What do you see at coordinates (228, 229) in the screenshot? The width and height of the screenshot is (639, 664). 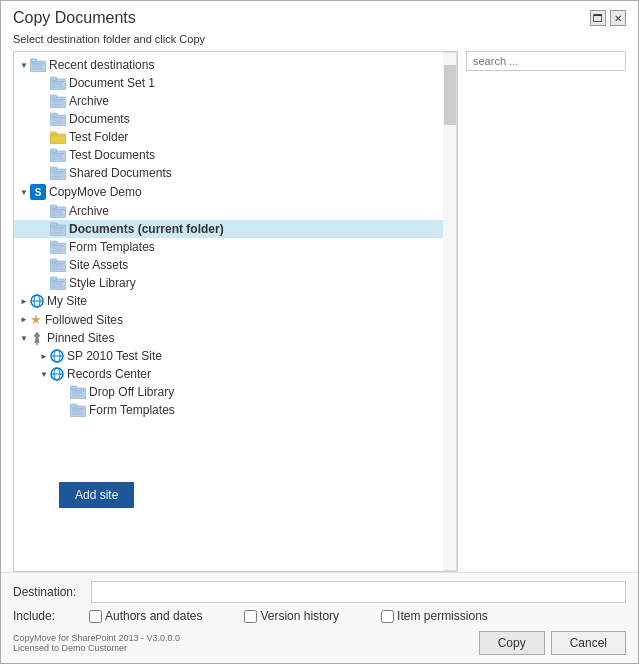 I see `tree-item-documents-current: Documents (current folder)` at bounding box center [228, 229].